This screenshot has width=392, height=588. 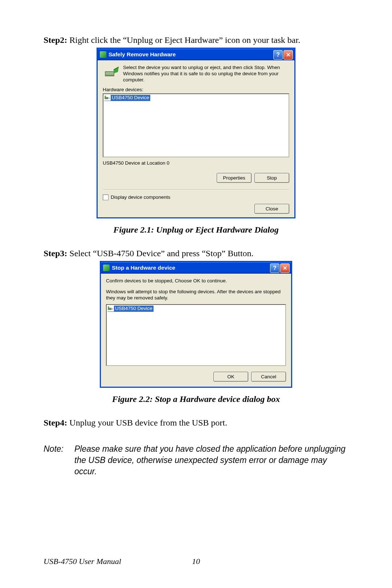 I want to click on safely-remove-dialog: Safely Remove Hardware ? ✕, so click(x=196, y=133).